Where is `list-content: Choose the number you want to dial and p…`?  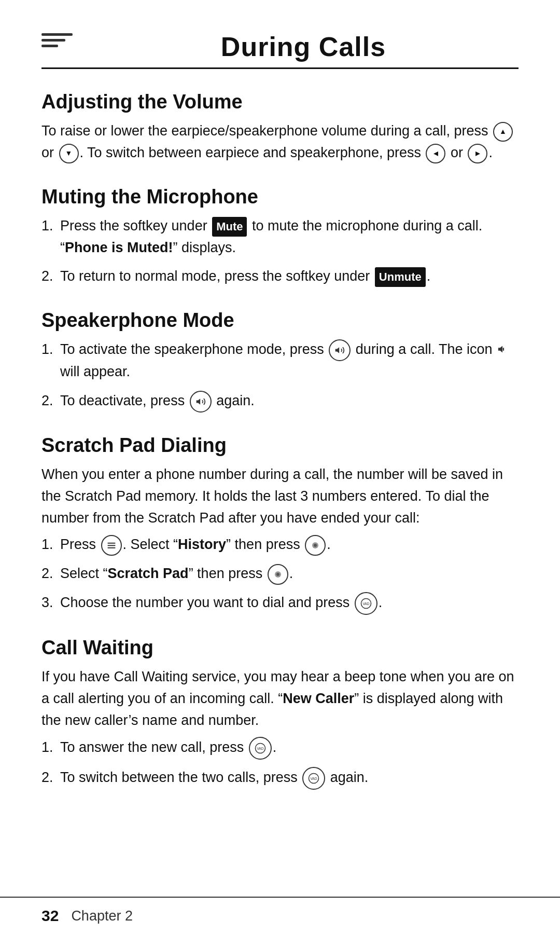 list-content: Choose the number you want to dial and p… is located at coordinates (289, 603).